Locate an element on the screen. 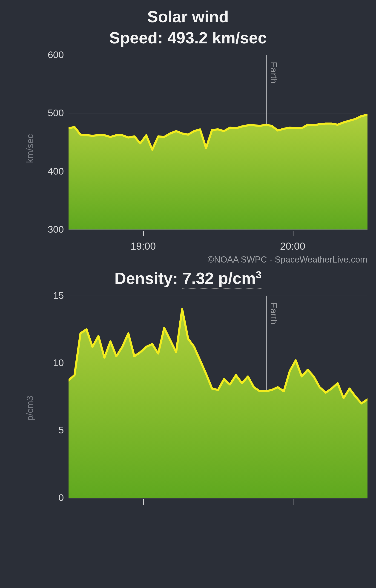 This screenshot has width=376, height=588. y-tick-label: 400 is located at coordinates (41, 171).